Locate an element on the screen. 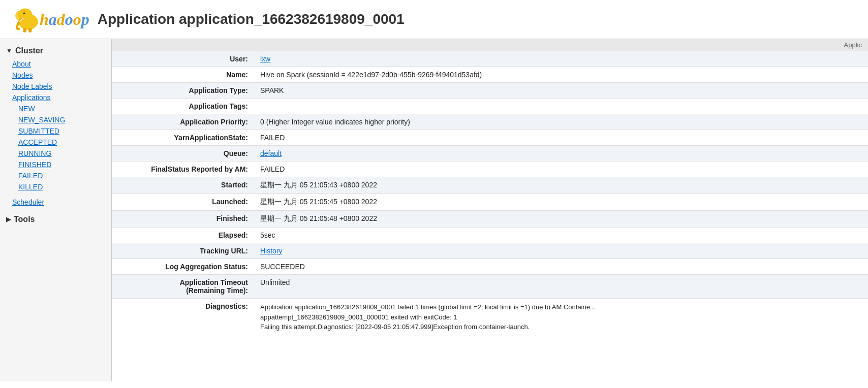 The image size is (868, 388). table-row: Diagnostics:Application application_1662… is located at coordinates (490, 317).